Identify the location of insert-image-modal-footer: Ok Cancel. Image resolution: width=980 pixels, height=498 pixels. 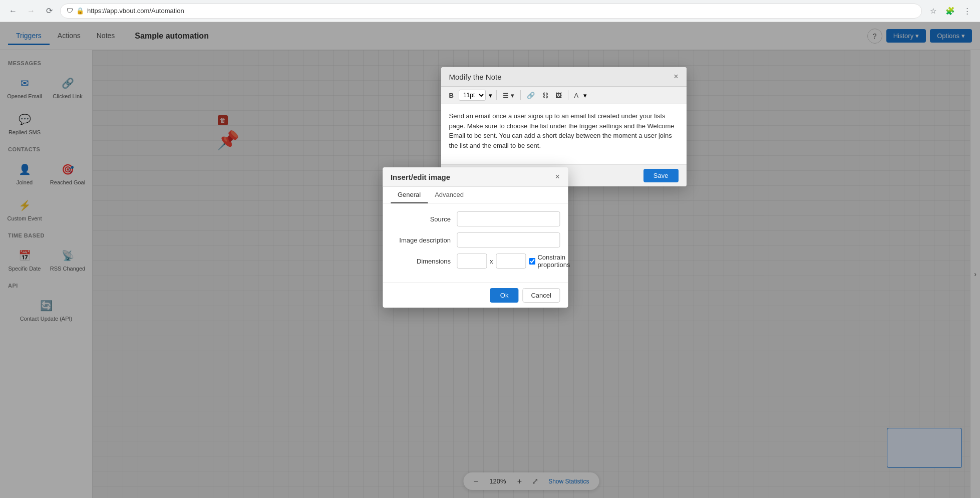
(475, 295).